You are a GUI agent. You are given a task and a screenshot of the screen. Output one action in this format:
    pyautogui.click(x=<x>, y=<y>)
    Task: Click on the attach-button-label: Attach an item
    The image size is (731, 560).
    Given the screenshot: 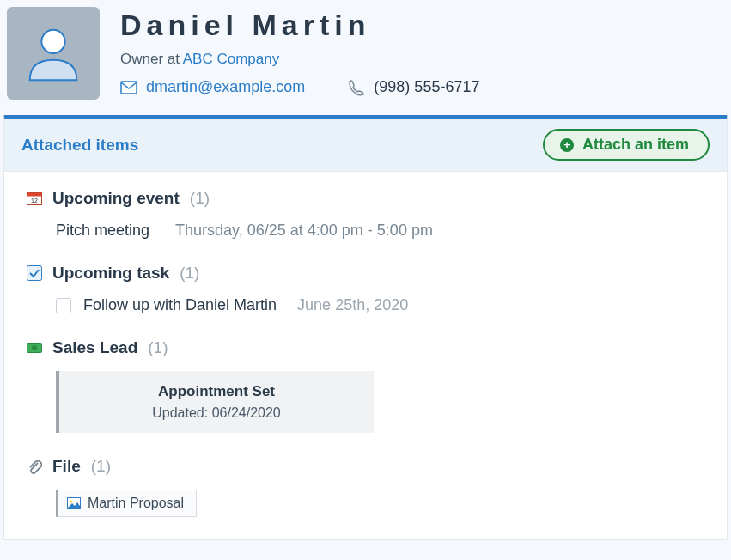 What is the action you would take?
    pyautogui.click(x=636, y=144)
    